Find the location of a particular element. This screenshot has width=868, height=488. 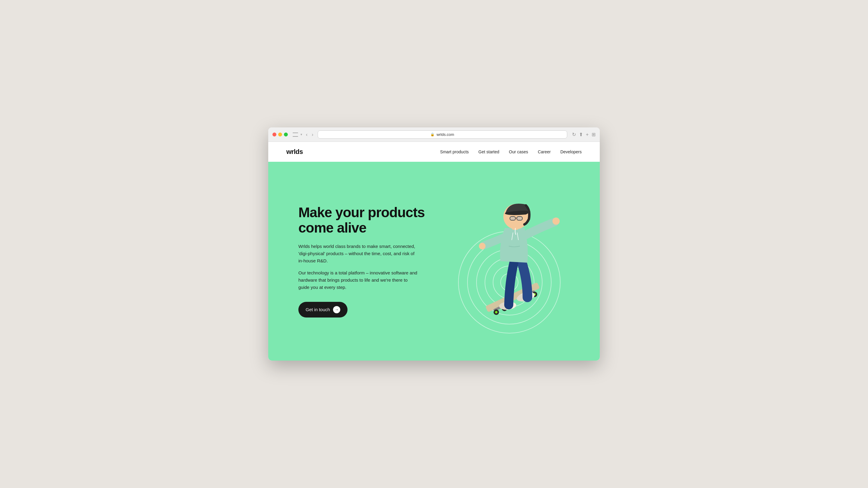

fullscreen-button is located at coordinates (286, 135).